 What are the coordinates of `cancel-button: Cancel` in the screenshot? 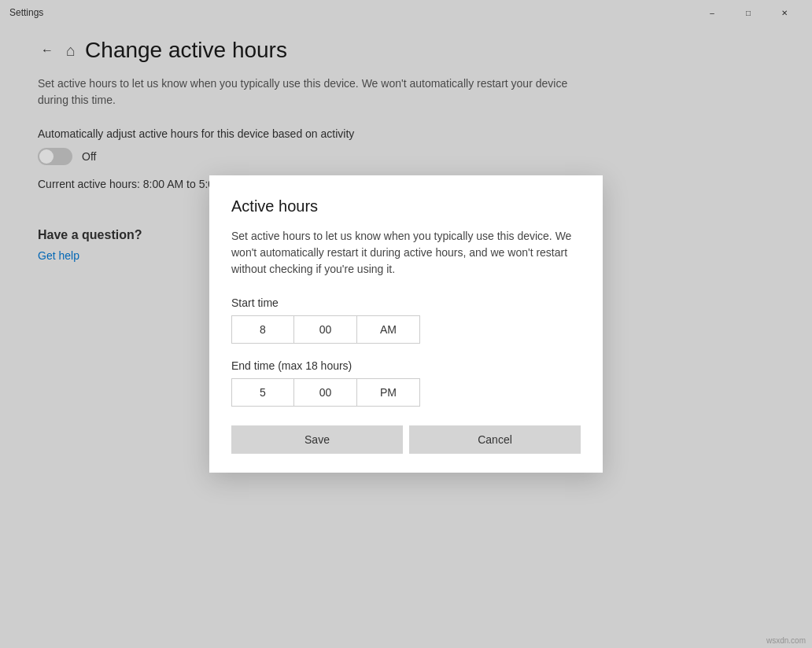 It's located at (495, 440).